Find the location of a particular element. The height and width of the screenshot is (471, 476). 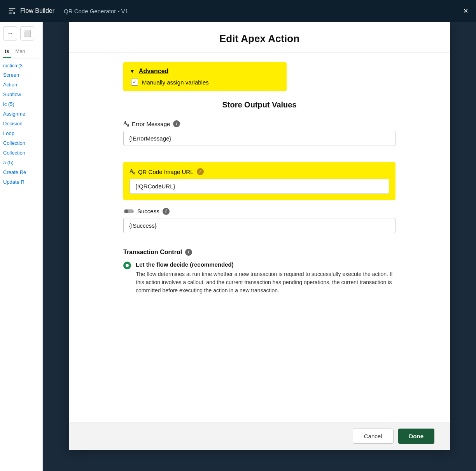

store-output-title: Store Output Values is located at coordinates (259, 105).